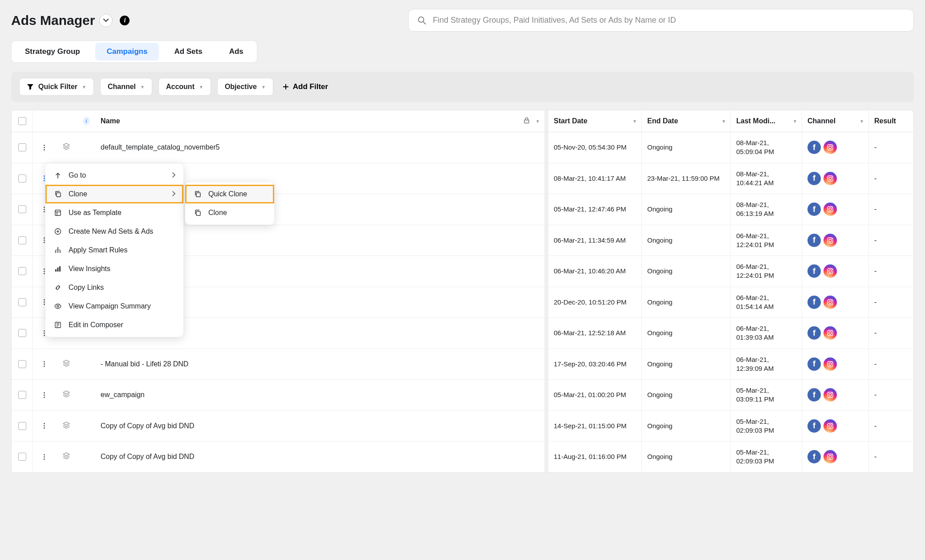  I want to click on end-date-header: End Date▼, so click(686, 121).